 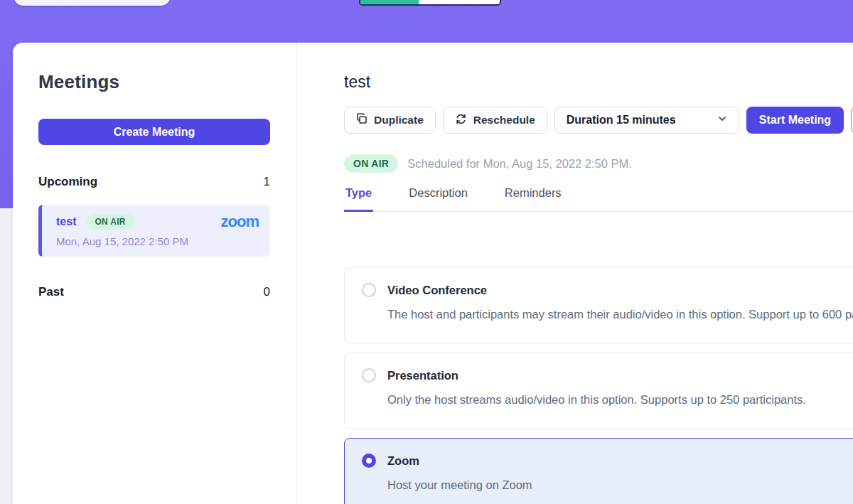 What do you see at coordinates (154, 132) in the screenshot?
I see `create-meeting-button: Create Meeting` at bounding box center [154, 132].